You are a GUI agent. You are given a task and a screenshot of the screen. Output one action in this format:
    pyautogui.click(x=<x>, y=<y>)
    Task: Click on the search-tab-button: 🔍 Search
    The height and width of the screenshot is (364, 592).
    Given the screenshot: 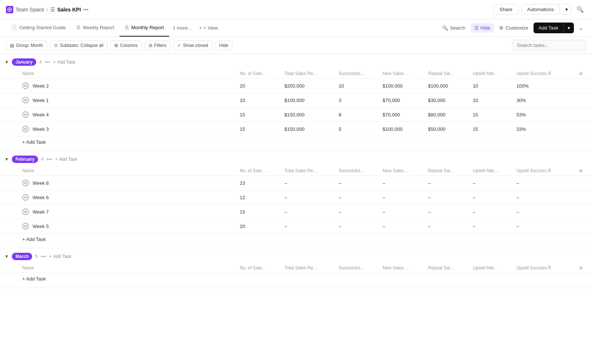 What is the action you would take?
    pyautogui.click(x=454, y=28)
    